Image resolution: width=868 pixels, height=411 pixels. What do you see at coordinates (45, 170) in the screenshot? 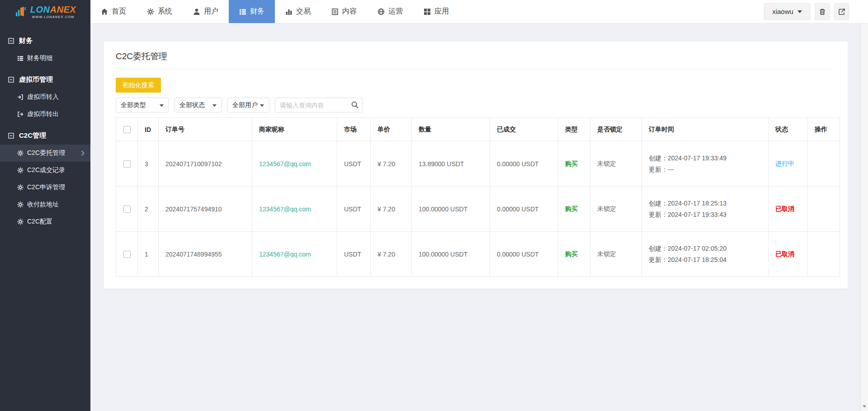
I see `sidebar-item-c2c-deals: C2C成交记录` at bounding box center [45, 170].